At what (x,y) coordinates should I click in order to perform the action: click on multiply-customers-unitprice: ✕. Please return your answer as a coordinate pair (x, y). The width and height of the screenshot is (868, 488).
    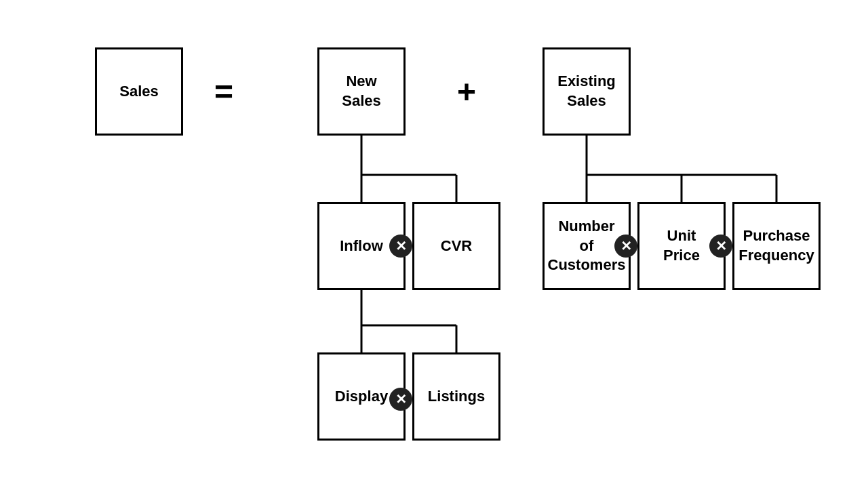
    Looking at the image, I should click on (626, 246).